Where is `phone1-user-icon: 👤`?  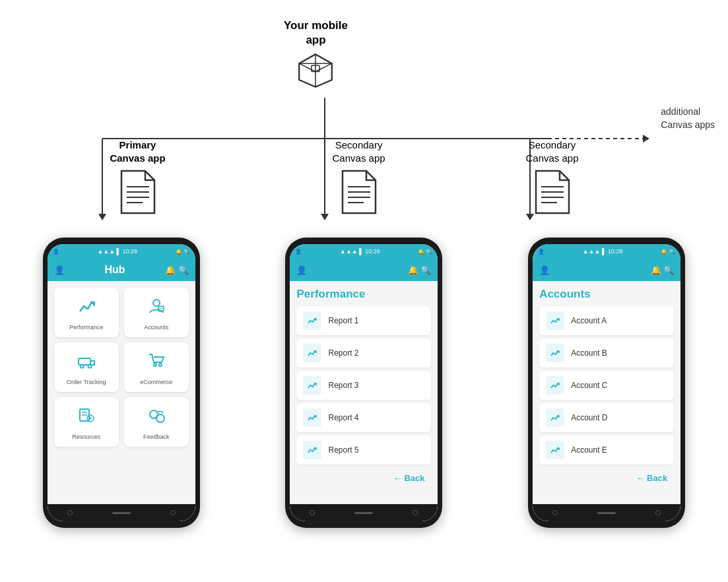 phone1-user-icon: 👤 is located at coordinates (56, 252).